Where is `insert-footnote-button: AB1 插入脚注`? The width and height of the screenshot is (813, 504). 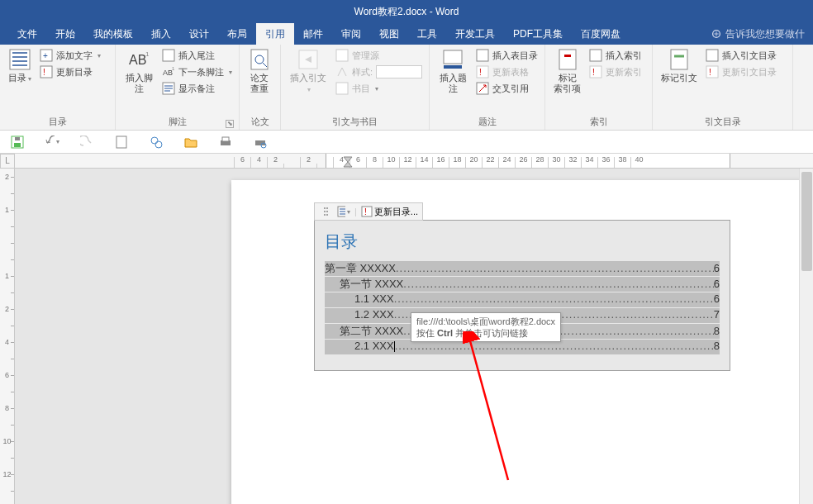
insert-footnote-button: AB1 插入脚注 is located at coordinates (139, 71).